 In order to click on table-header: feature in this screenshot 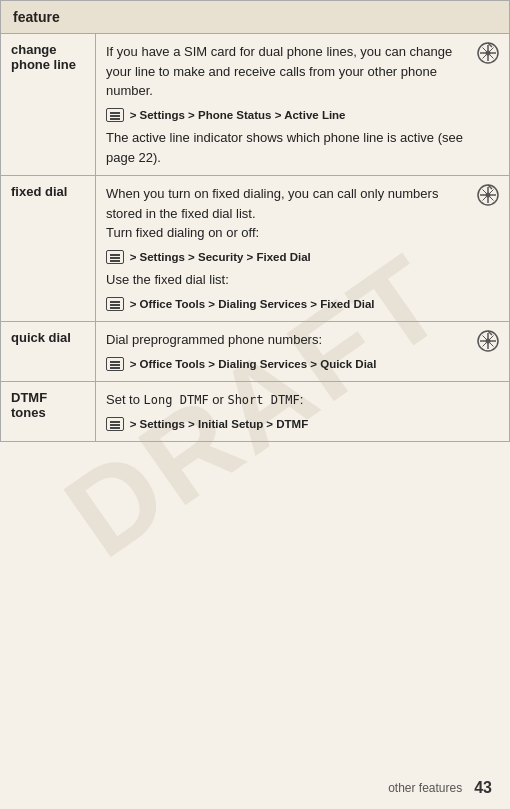, I will do `click(256, 18)`.